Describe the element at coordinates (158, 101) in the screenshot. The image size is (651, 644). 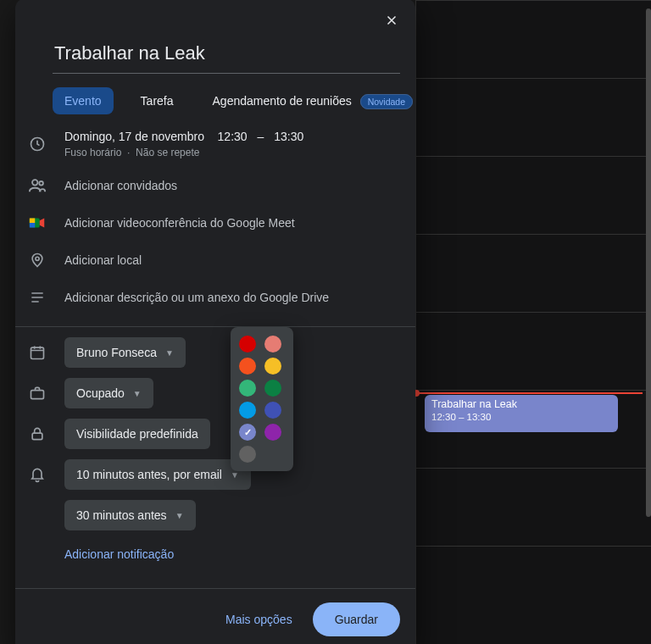
I see `tab-task: Tarefa` at that location.